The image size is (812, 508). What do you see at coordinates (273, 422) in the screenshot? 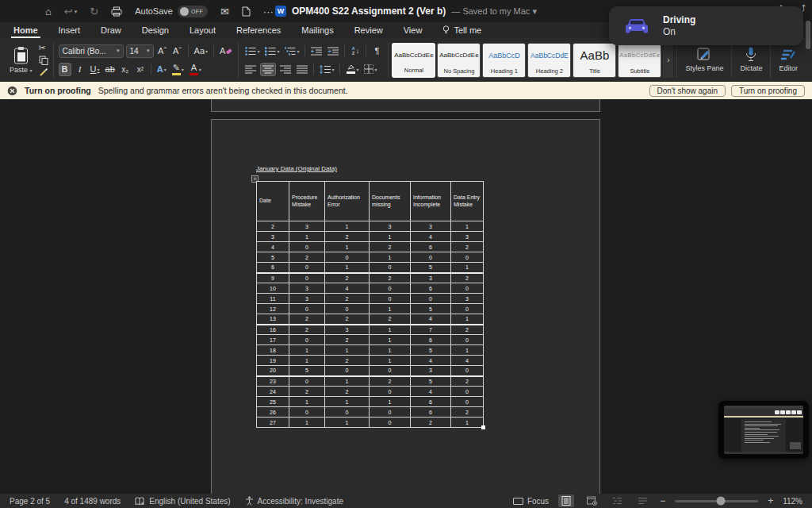
I see `table-cell: 27` at bounding box center [273, 422].